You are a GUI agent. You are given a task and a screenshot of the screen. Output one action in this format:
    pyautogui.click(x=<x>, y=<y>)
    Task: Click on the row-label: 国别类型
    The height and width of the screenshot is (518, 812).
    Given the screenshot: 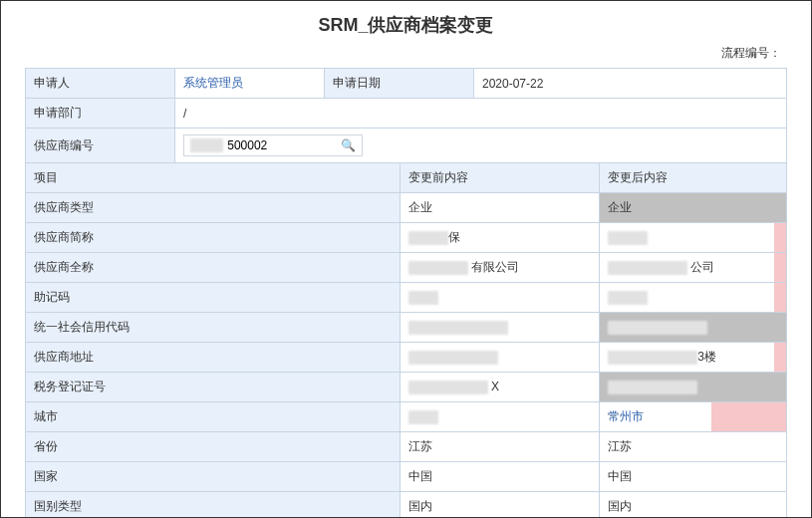 What is the action you would take?
    pyautogui.click(x=213, y=506)
    